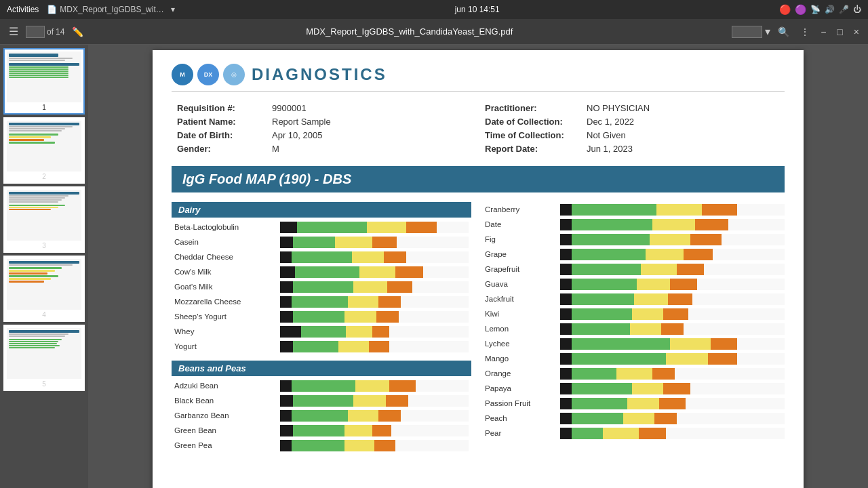 Image resolution: width=868 pixels, height=488 pixels. What do you see at coordinates (606, 136) in the screenshot?
I see `collection-time-value: Not Given` at bounding box center [606, 136].